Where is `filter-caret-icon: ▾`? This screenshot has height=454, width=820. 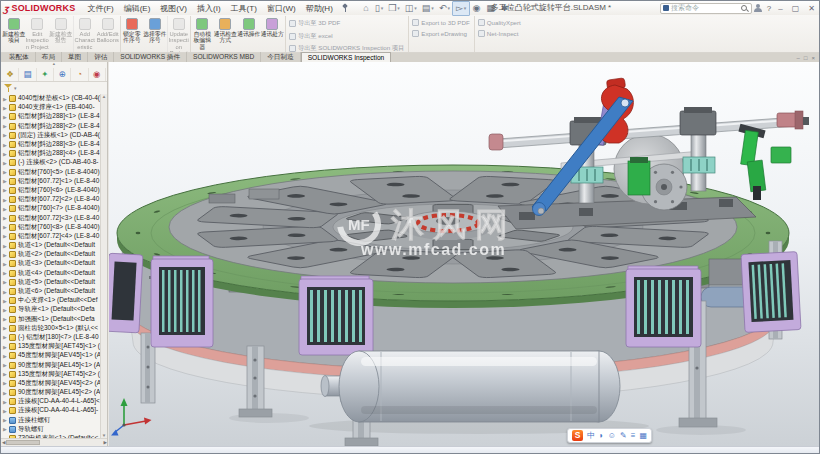 filter-caret-icon: ▾ is located at coordinates (16, 88).